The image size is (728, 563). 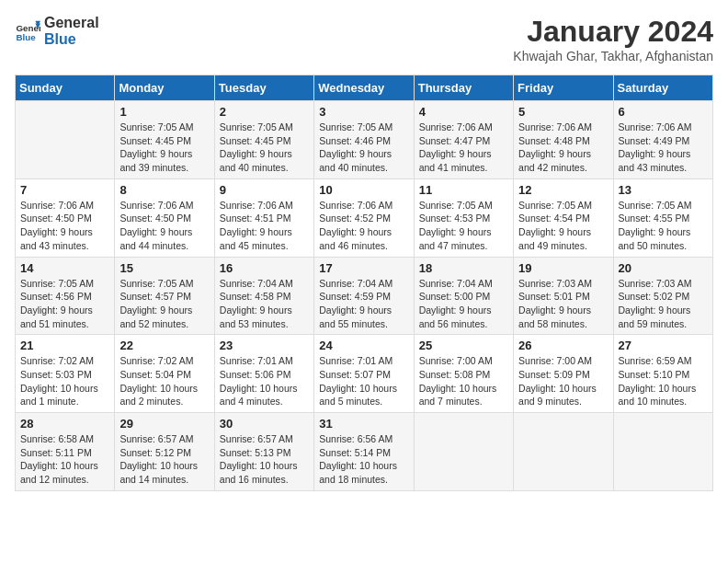 What do you see at coordinates (164, 381) in the screenshot?
I see `day-info: Sunrise: 7:02 AM Sunset: 5:04 PM Dayligh…` at bounding box center [164, 381].